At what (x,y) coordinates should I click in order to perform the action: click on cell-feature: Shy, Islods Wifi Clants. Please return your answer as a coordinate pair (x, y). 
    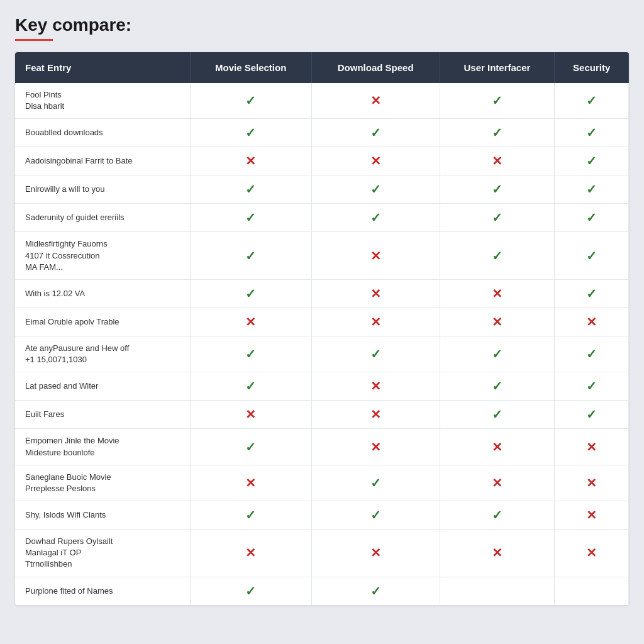
    Looking at the image, I should click on (103, 516).